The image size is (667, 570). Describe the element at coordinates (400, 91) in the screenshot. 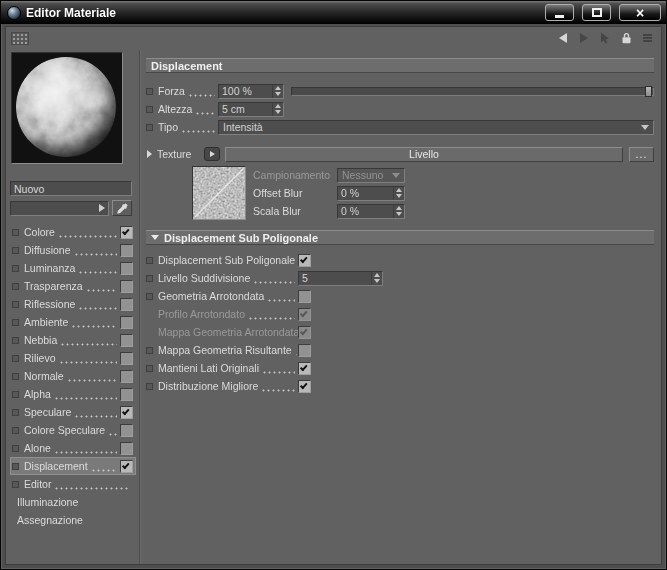

I see `param-row-forza: Forza 100 %` at that location.